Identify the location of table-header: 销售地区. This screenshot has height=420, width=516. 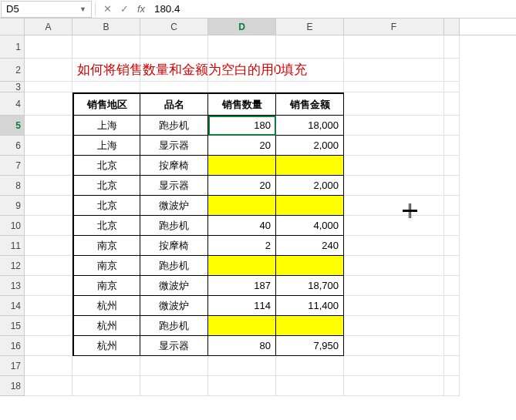
(106, 104).